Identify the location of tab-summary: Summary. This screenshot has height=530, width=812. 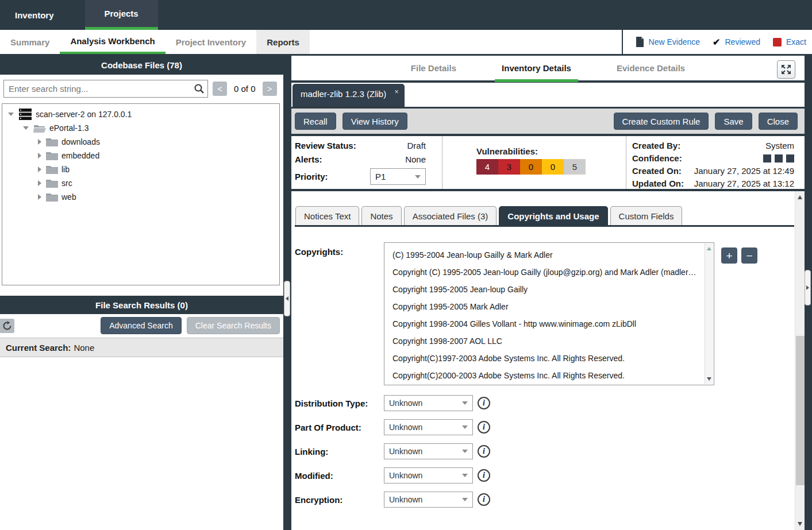
(30, 42).